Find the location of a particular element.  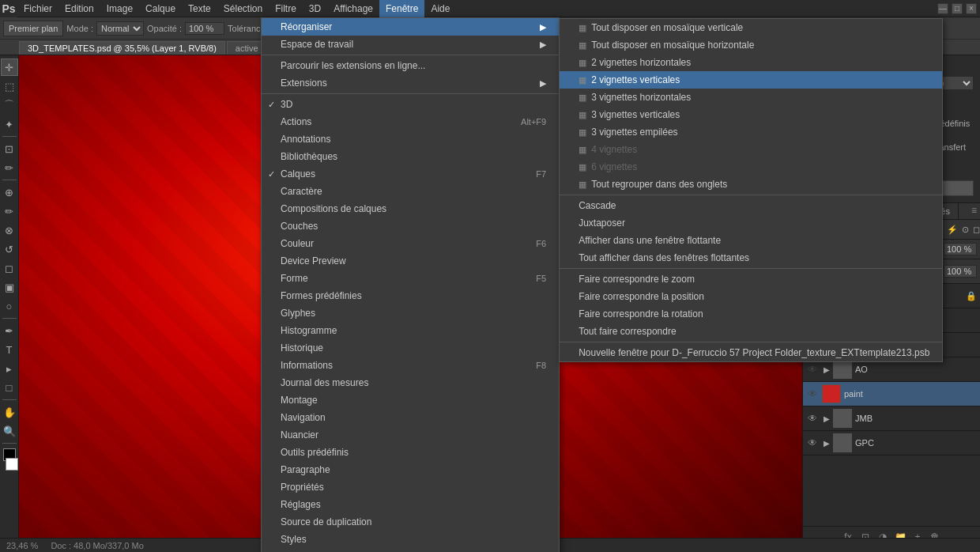

eraser-tool: ◻ is located at coordinates (9, 268).